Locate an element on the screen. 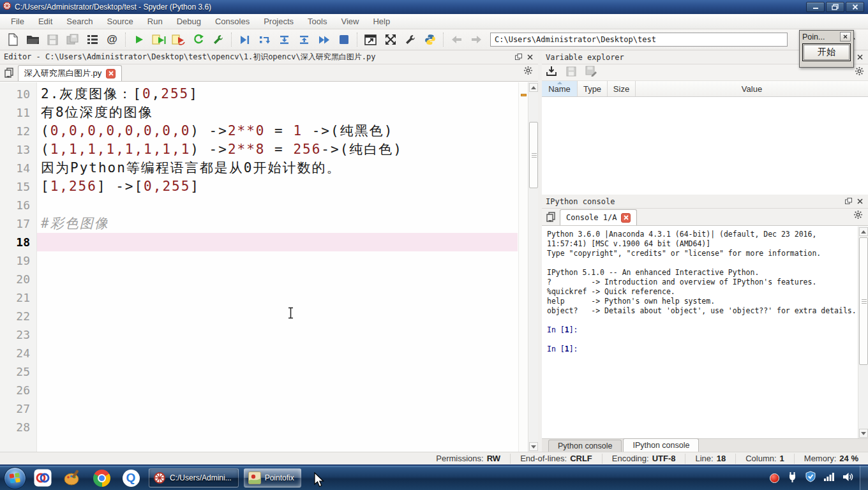  editor-options-gear-icon is located at coordinates (528, 71).